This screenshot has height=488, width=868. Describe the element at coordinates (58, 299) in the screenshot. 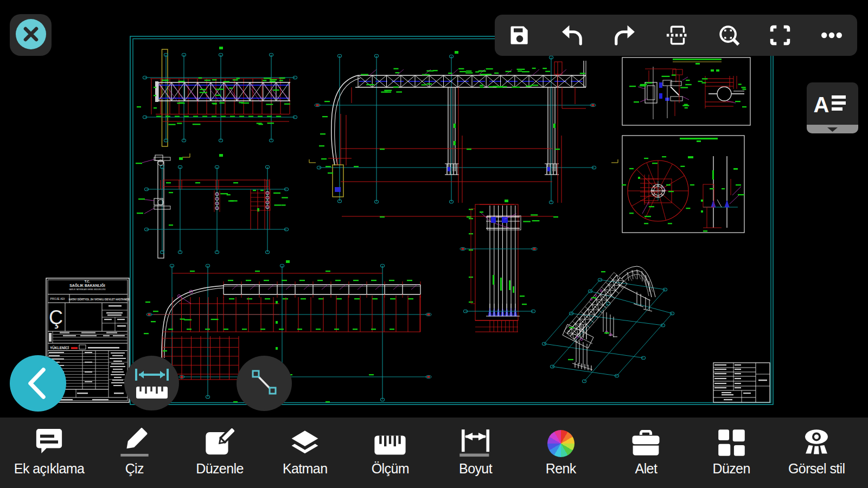

I see `svg-text: PROJE ADI` at that location.